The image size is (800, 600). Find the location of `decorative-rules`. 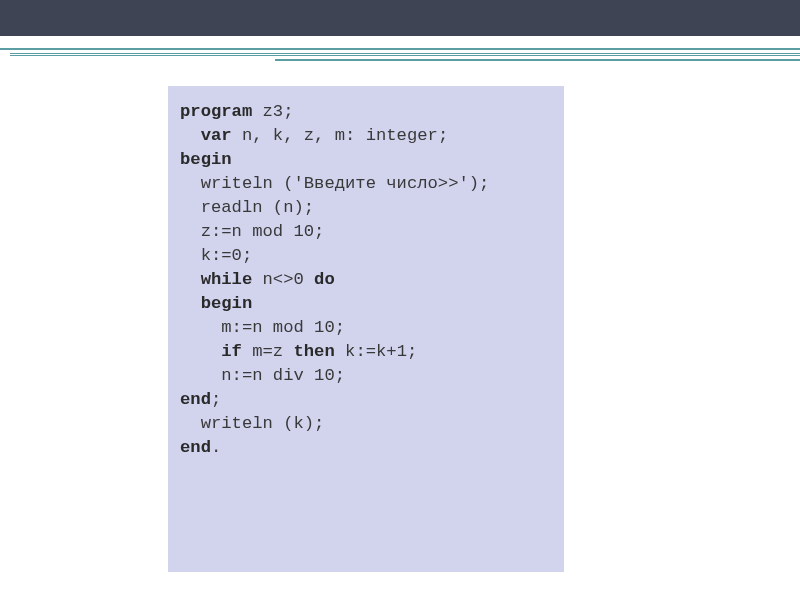

decorative-rules is located at coordinates (400, 54).